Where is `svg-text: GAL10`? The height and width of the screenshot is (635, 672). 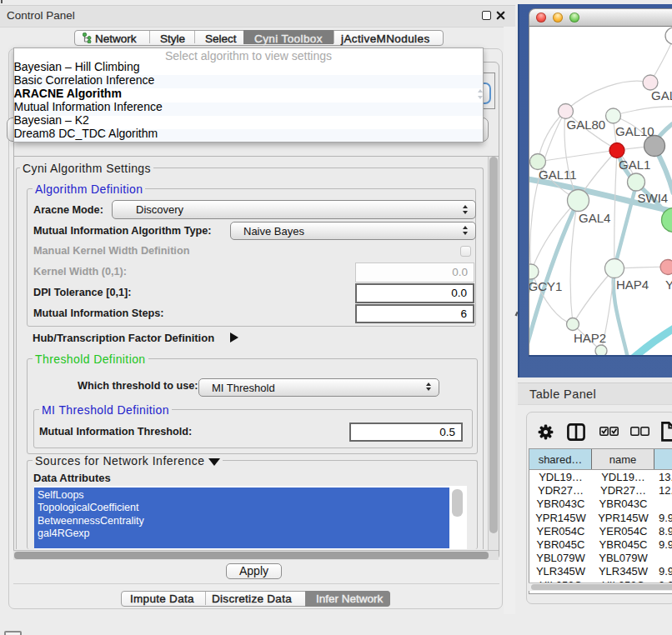
svg-text: GAL10 is located at coordinates (635, 132).